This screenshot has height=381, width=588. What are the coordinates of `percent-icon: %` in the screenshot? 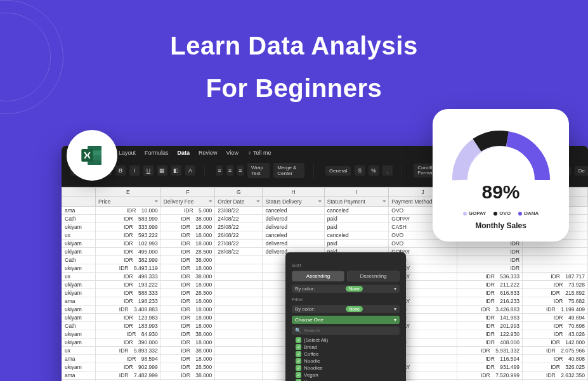 It's located at (374, 171).